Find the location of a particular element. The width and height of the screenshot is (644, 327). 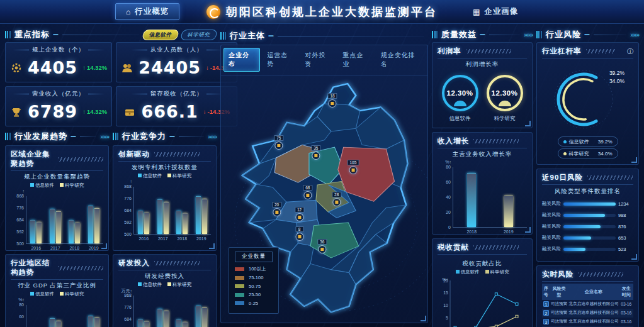

tab-运营态势: 运营态势 is located at coordinates (280, 60).